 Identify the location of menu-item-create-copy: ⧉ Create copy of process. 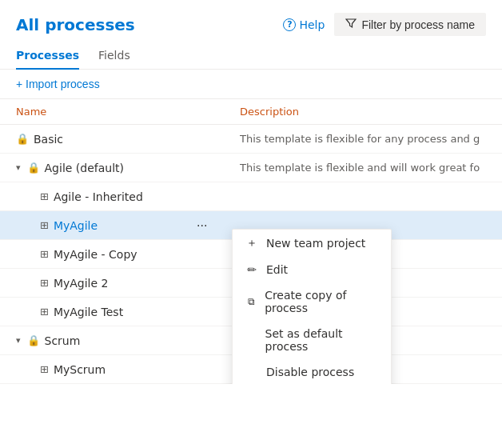
(312, 302).